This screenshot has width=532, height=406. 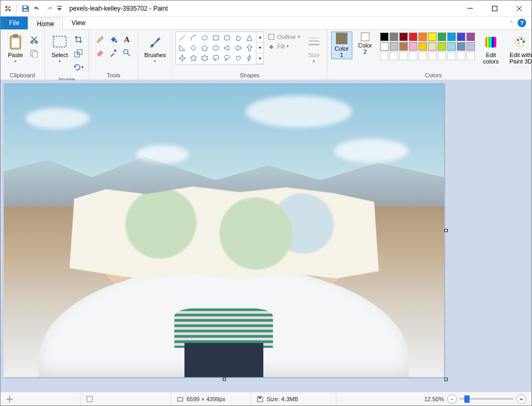 What do you see at coordinates (15, 47) in the screenshot?
I see `paste-button: Paste ▾` at bounding box center [15, 47].